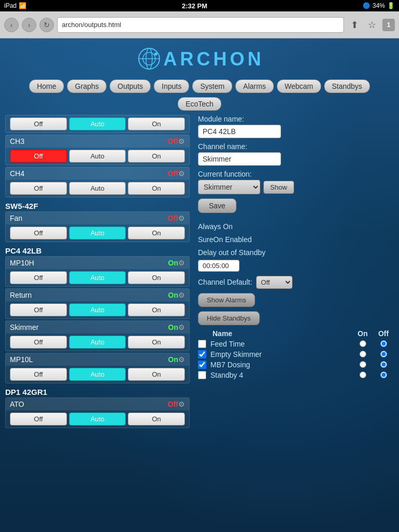 Image resolution: width=399 pixels, height=532 pixels. Describe the element at coordinates (173, 174) in the screenshot. I see `ch4-status: Off` at that location.